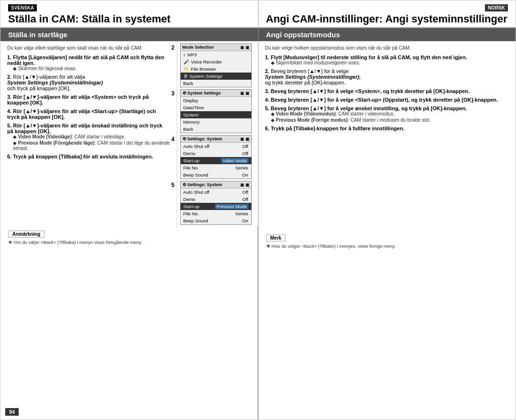  I want to click on screen-4-fileno: File No.Series, so click(216, 168).